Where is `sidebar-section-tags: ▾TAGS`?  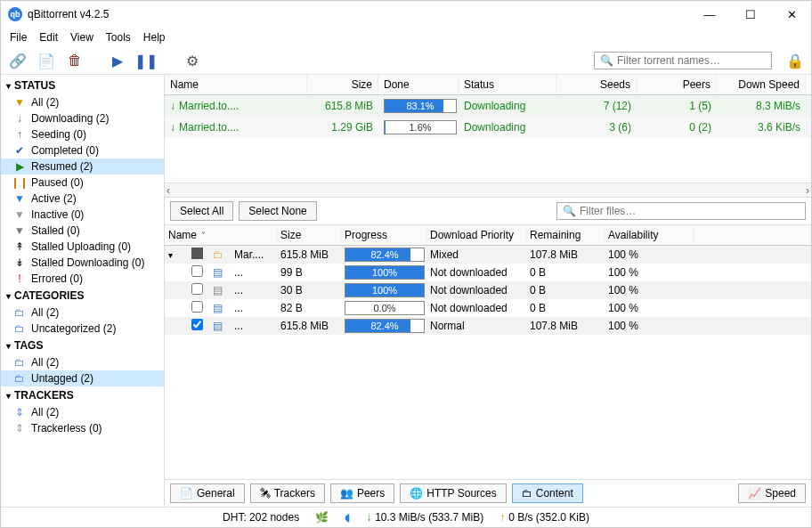
sidebar-section-tags: ▾TAGS is located at coordinates (82, 345).